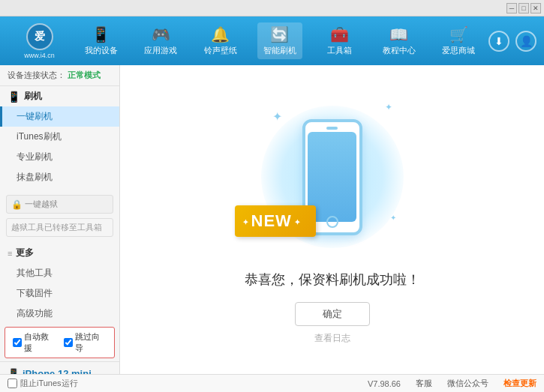 The height and width of the screenshot is (392, 544). What do you see at coordinates (279, 34) in the screenshot?
I see `flash-icon: 🔄` at bounding box center [279, 34].